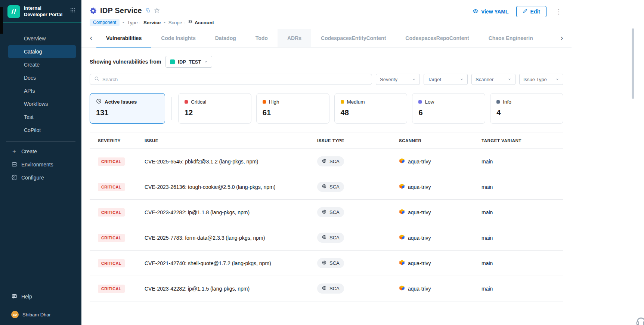 The height and width of the screenshot is (325, 644). Describe the element at coordinates (41, 151) in the screenshot. I see `sidebar-item-create-action: + Create` at that location.